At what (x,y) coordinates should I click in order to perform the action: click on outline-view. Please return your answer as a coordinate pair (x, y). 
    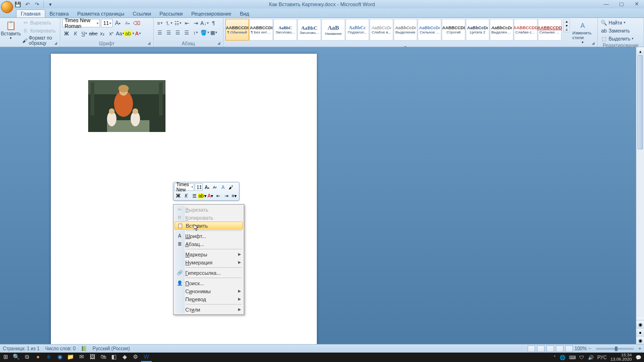
    Looking at the image, I should click on (560, 349).